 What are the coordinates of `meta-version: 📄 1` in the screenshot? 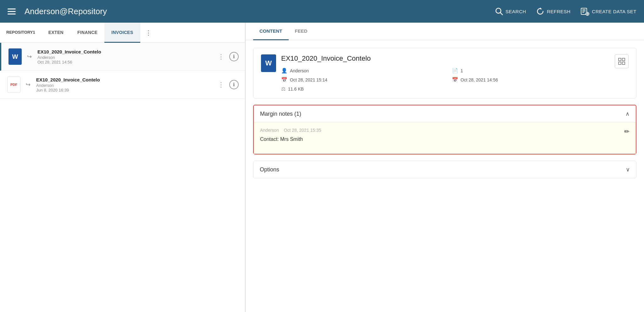 It's located at (531, 70).